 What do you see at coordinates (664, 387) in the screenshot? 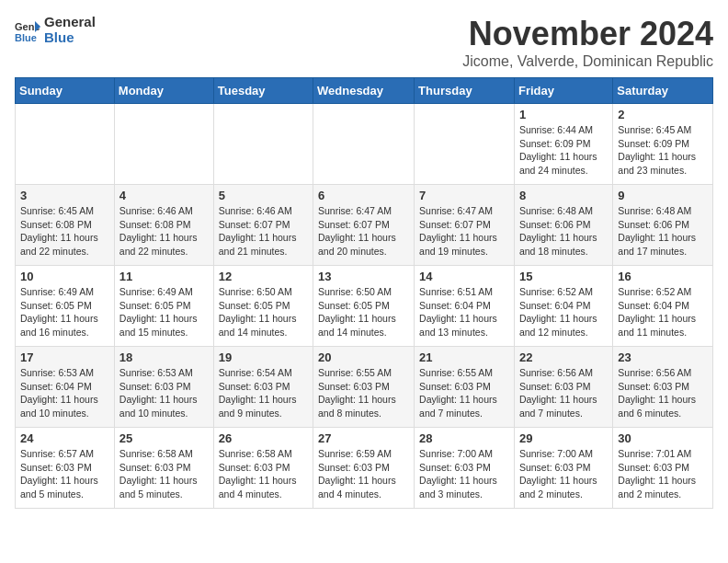
I see `table-row: 23Sunrise: 6:56 AMSunset: 6:03 PMDayligh…` at bounding box center [664, 387].